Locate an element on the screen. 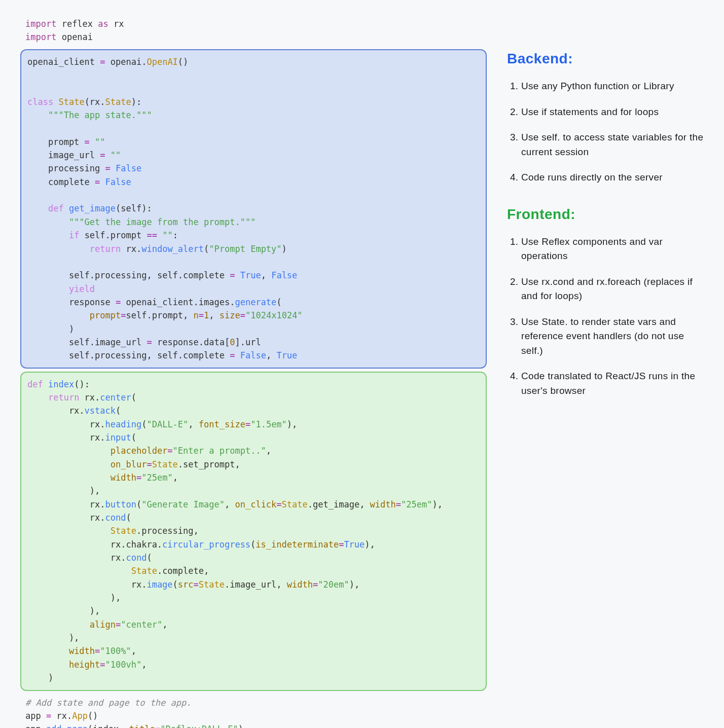  backend-title: Backend: is located at coordinates (605, 59).